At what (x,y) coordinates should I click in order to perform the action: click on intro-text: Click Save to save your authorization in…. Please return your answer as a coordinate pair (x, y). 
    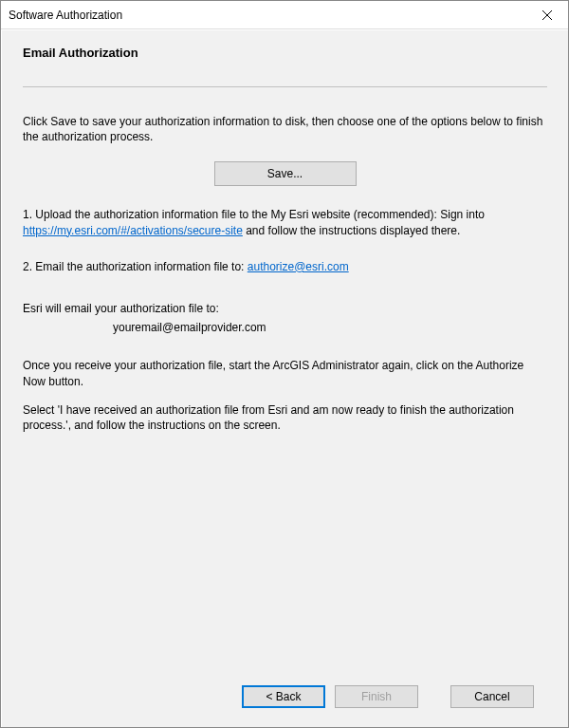
    Looking at the image, I should click on (284, 129).